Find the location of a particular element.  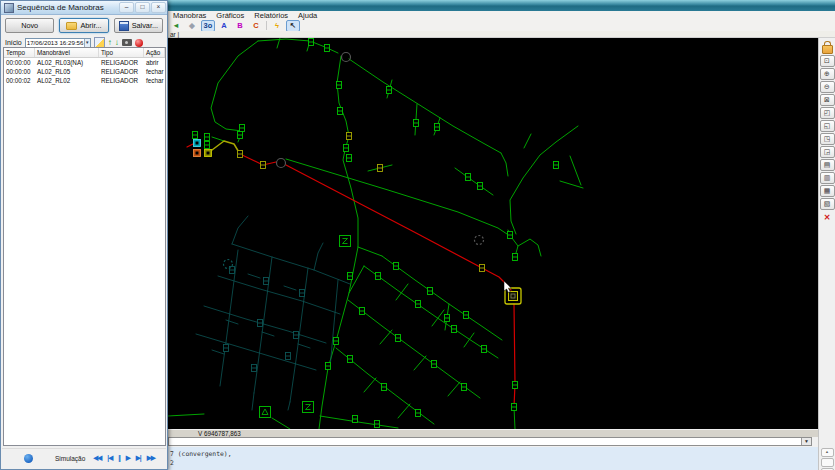

zoom-window-button: ⊡ is located at coordinates (828, 61).